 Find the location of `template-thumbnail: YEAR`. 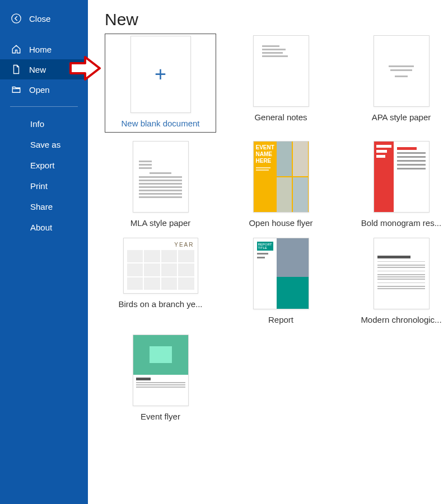

template-thumbnail: YEAR is located at coordinates (161, 266).